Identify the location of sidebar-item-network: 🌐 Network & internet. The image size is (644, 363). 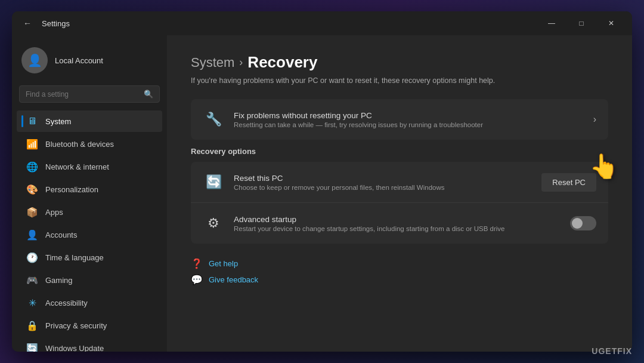
(89, 167).